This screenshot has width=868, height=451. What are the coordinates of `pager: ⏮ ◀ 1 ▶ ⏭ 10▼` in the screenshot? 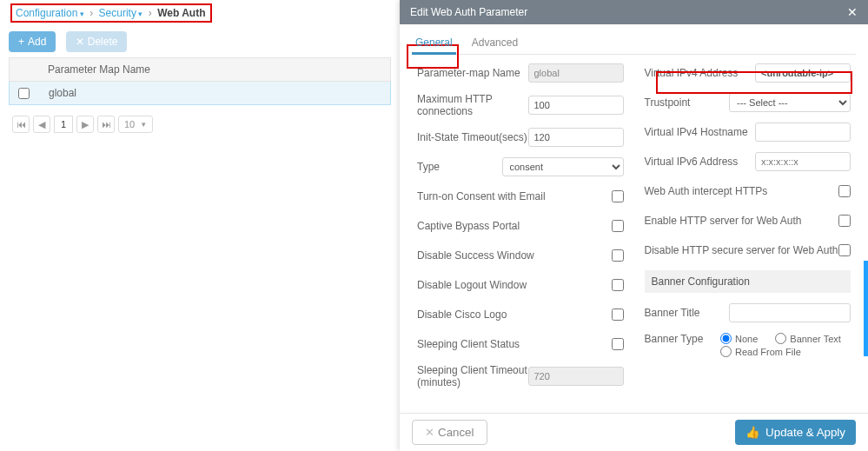 It's located at (200, 124).